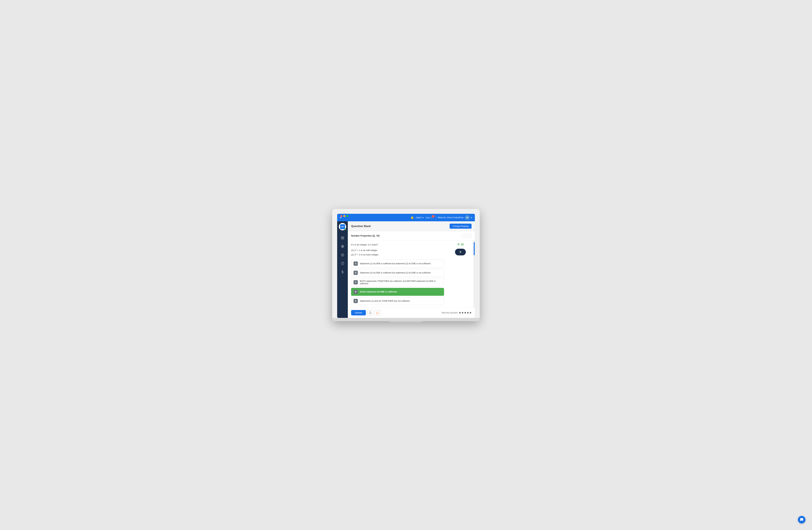 Image resolution: width=812 pixels, height=530 pixels. I want to click on chevron-down-icon: ▾, so click(423, 218).